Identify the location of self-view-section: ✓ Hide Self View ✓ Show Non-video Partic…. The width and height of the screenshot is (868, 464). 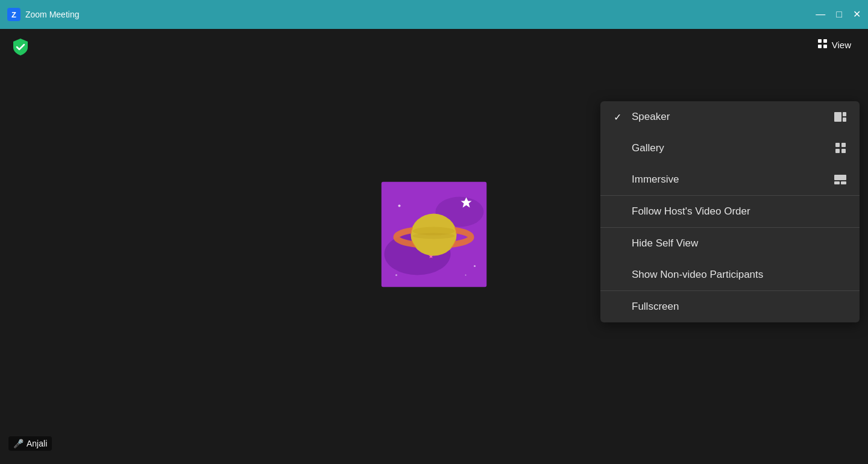
(730, 259).